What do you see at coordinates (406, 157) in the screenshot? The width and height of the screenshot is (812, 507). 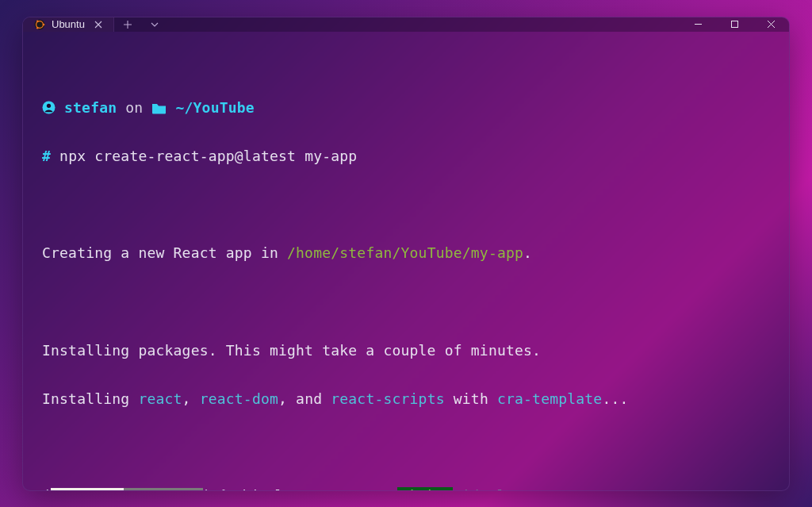 I see `command-line: # npx create-react-app@latest my-app` at bounding box center [406, 157].